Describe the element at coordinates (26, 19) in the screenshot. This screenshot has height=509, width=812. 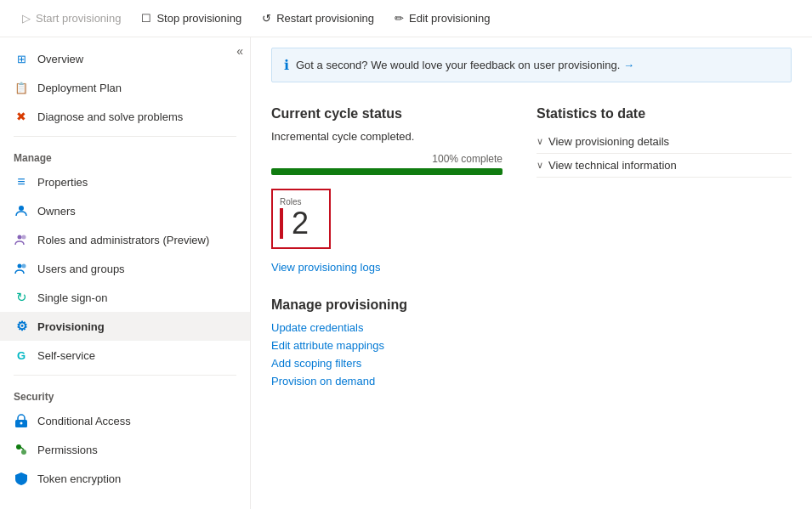
I see `start-icon: ▷` at that location.